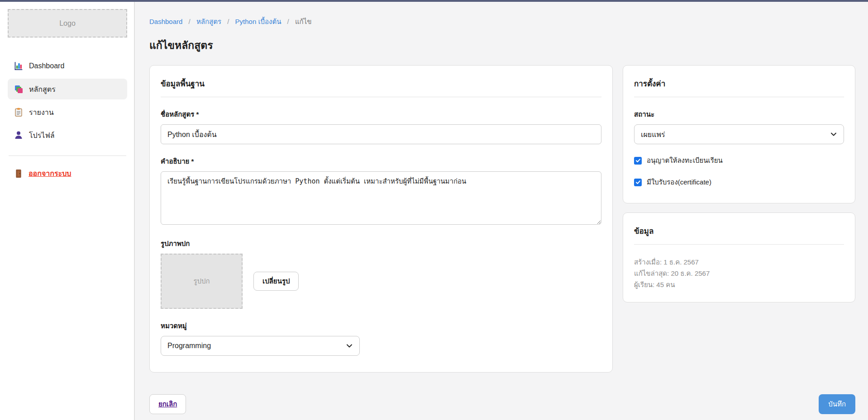 The width and height of the screenshot is (868, 420). Describe the element at coordinates (502, 45) in the screenshot. I see `page-title: แก้ไขหลักสูตร` at that location.